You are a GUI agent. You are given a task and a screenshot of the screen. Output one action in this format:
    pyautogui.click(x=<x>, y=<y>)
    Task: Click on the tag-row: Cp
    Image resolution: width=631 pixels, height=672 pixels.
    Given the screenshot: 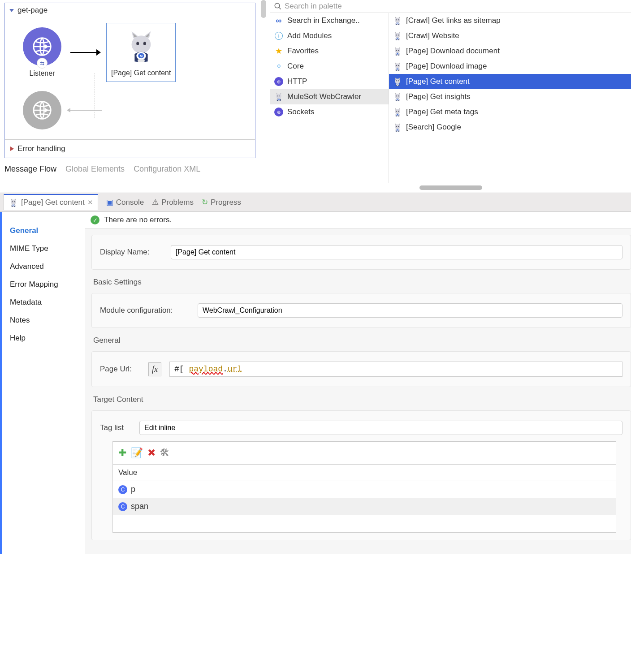 What is the action you would take?
    pyautogui.click(x=364, y=490)
    